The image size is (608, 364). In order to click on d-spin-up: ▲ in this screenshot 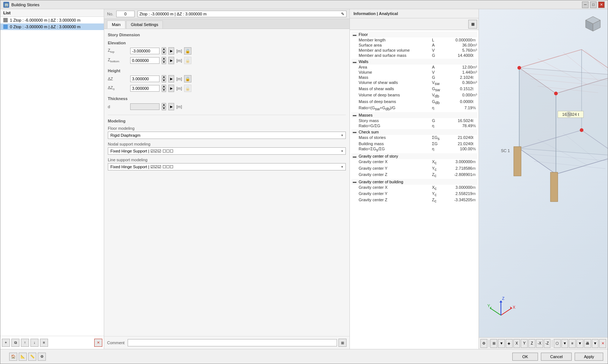, I will do `click(164, 105)`.